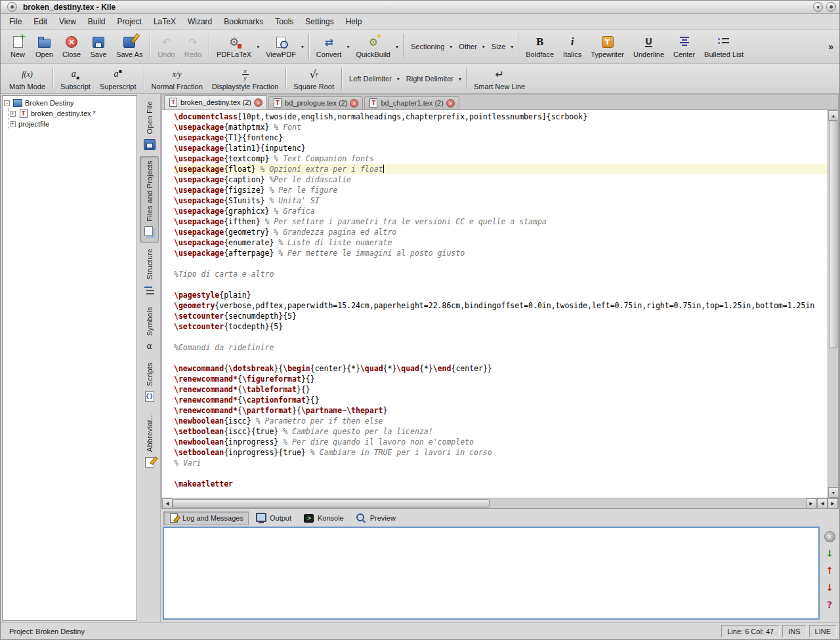  Describe the element at coordinates (284, 46) in the screenshot. I see `viewpdf-button: ViewPDF▾` at that location.